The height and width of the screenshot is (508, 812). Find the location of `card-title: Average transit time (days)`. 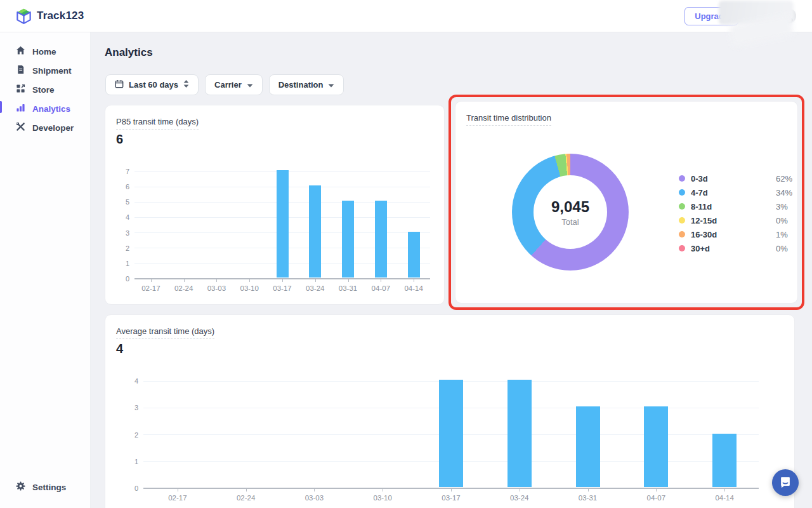

card-title: Average transit time (days) is located at coordinates (165, 333).